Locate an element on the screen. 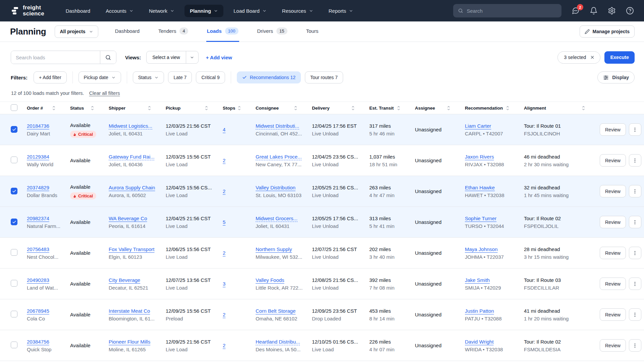  shipper-link: Aurora Supply Chain is located at coordinates (132, 188).